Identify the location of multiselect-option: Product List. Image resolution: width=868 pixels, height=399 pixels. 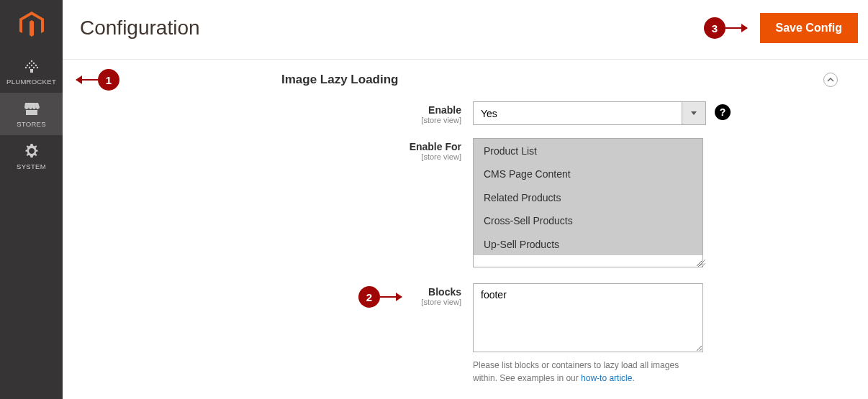
(588, 150).